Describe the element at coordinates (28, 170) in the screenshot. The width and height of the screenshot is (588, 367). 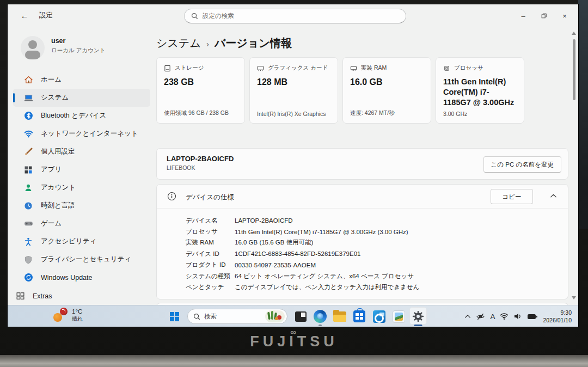
I see `apps-icon` at that location.